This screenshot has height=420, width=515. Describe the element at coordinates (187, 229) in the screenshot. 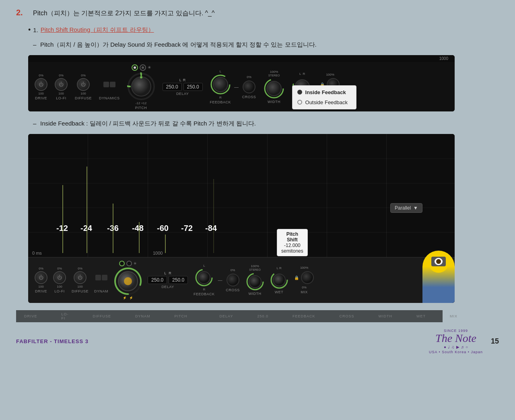

I see `db-label-72: -72` at that location.